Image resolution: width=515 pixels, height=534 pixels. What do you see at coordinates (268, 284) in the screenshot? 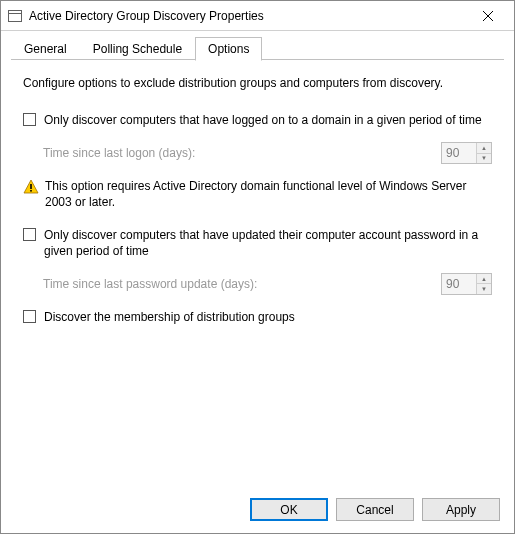
I see `subrow-password-days: Time since last password update (days): …` at bounding box center [268, 284].